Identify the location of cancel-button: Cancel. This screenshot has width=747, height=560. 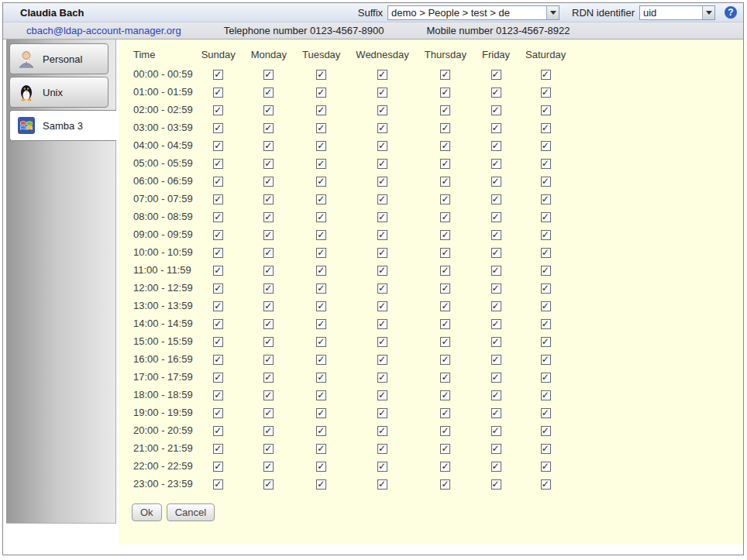
(191, 513).